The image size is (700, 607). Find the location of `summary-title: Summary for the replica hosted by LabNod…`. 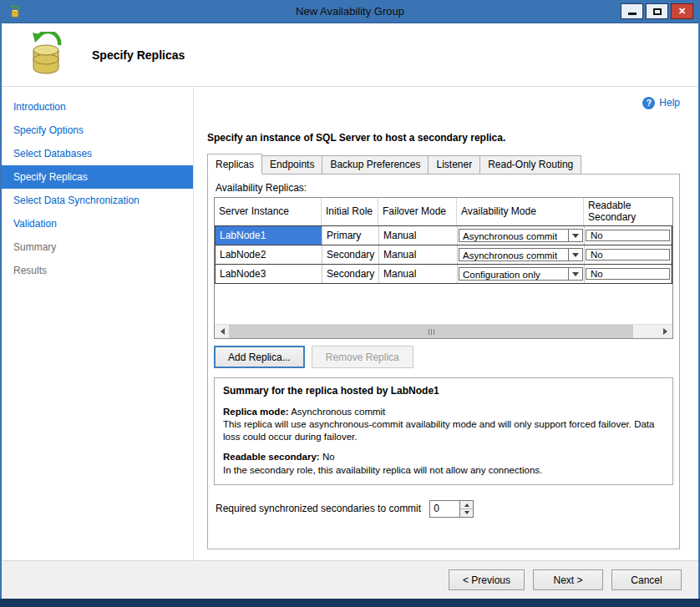

summary-title: Summary for the replica hosted by LabNod… is located at coordinates (444, 391).